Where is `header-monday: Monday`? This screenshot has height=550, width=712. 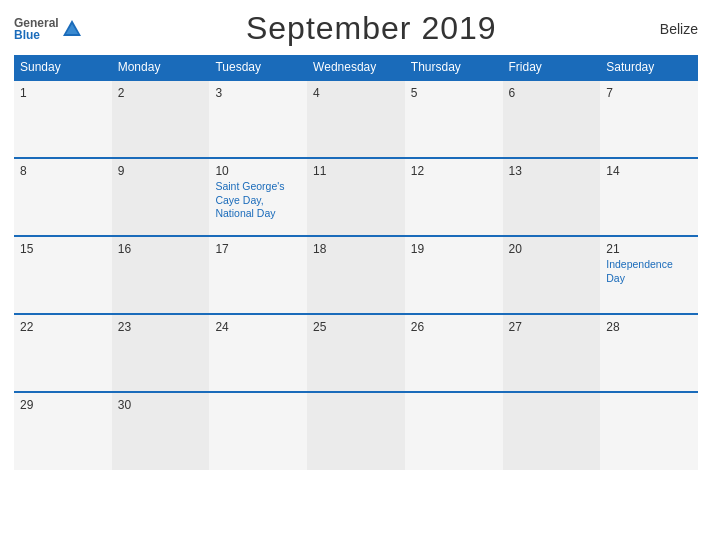
header-monday: Monday is located at coordinates (161, 68).